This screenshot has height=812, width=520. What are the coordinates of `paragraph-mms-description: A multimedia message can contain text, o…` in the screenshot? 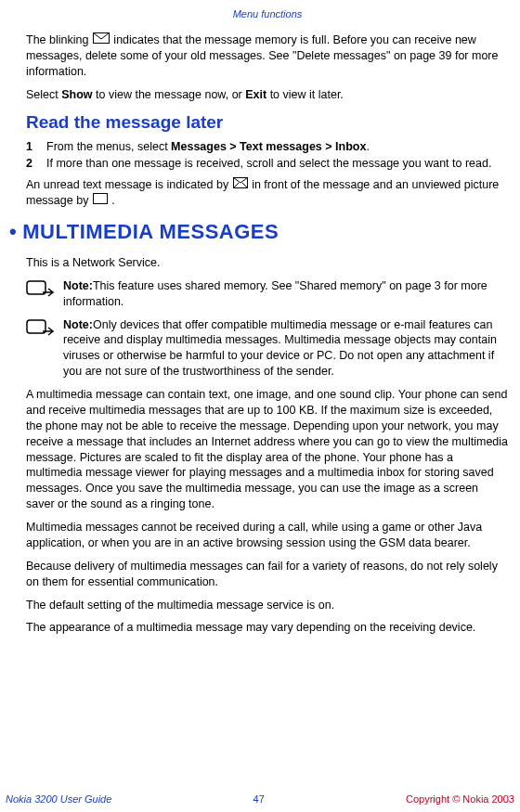 It's located at (267, 449).